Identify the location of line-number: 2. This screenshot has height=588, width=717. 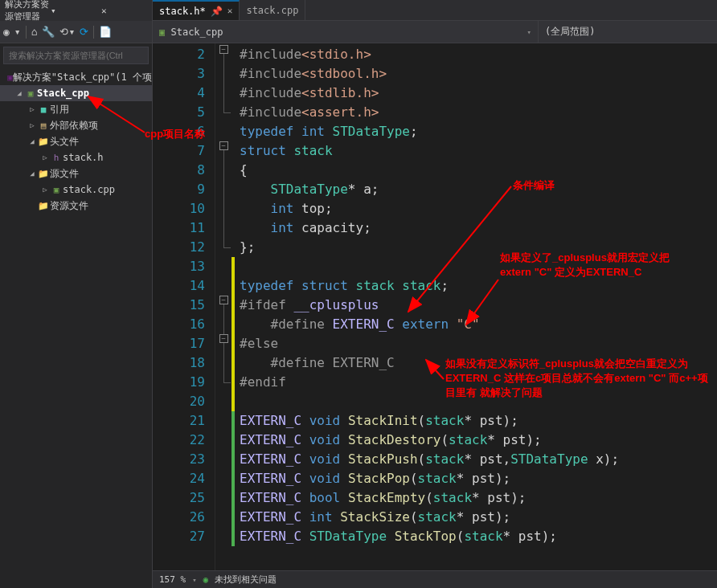
(178, 55).